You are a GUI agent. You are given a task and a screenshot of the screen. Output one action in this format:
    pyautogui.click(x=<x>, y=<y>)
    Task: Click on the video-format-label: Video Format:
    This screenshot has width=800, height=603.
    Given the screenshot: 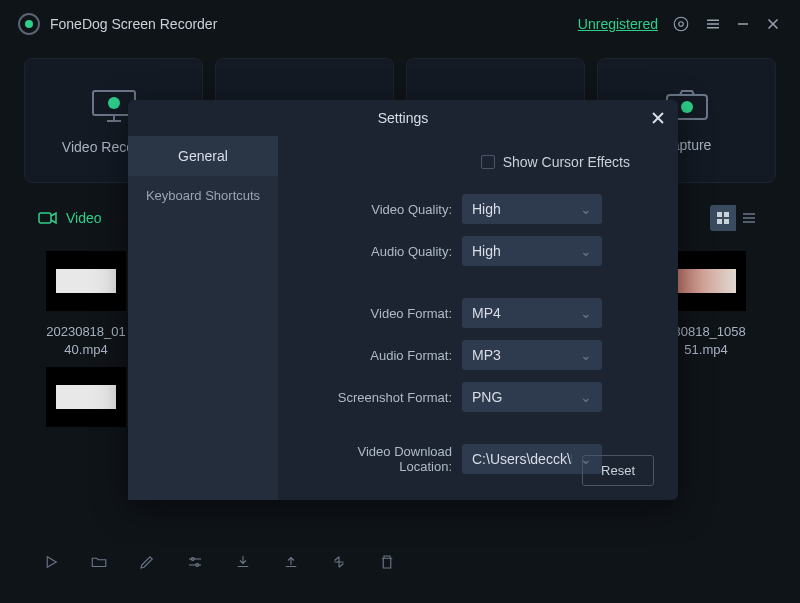 What is the action you would take?
    pyautogui.click(x=377, y=314)
    